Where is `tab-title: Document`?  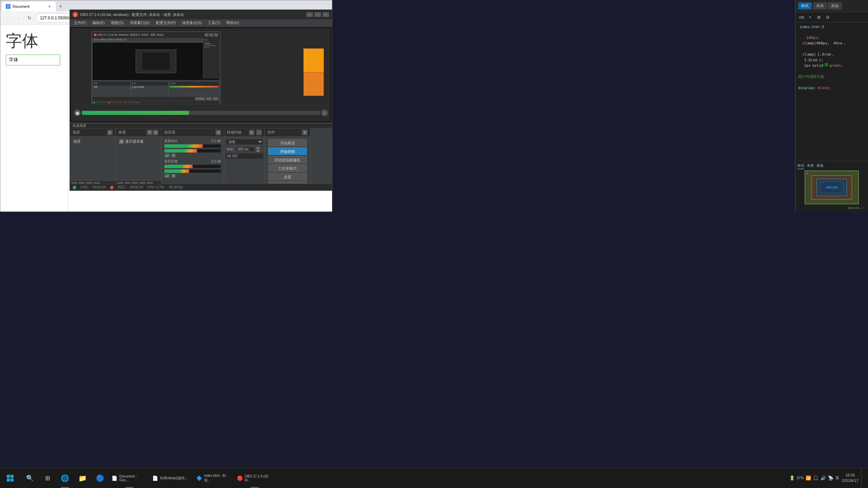
tab-title: Document is located at coordinates (21, 6).